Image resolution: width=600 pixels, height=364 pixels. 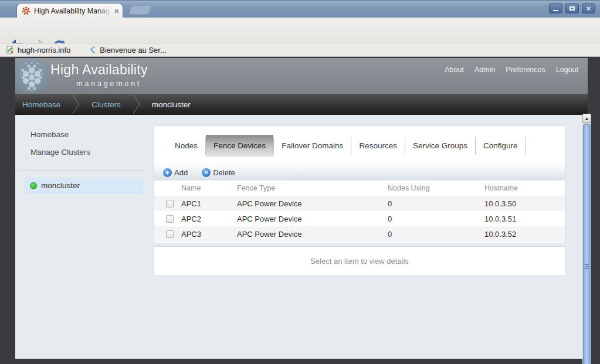 I want to click on bookmark-label: Bienvenue au Ser..., so click(x=133, y=50).